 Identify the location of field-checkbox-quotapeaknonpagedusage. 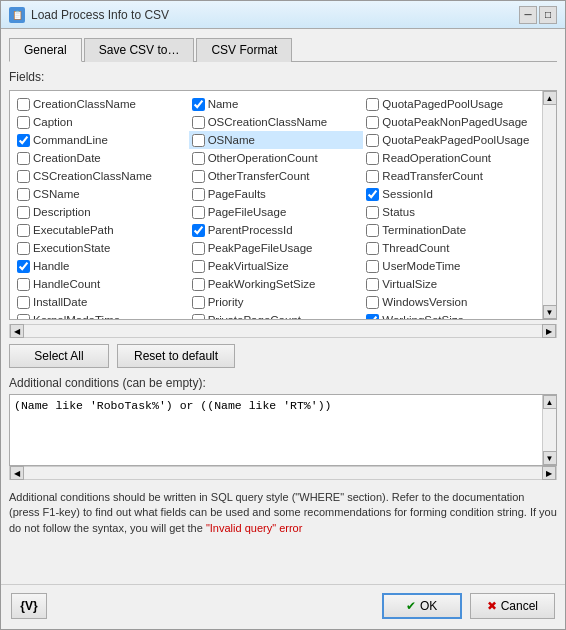
(372, 122).